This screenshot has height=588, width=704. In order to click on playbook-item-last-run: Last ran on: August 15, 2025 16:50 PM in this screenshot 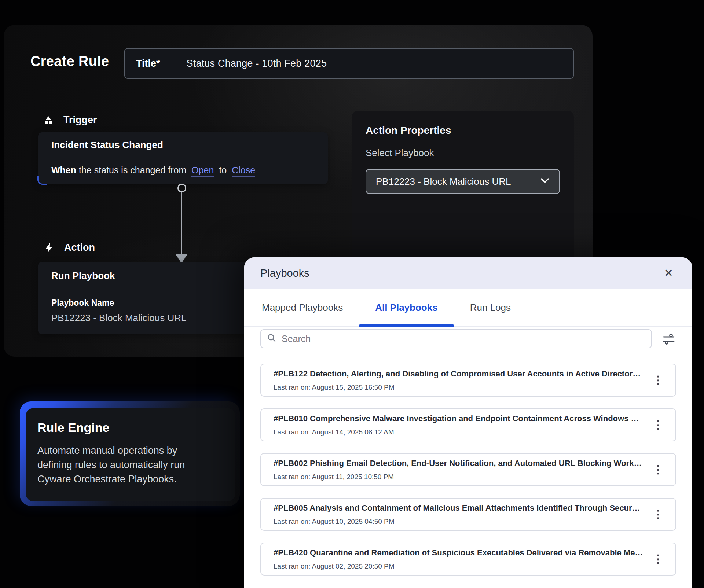, I will do `click(458, 387)`.